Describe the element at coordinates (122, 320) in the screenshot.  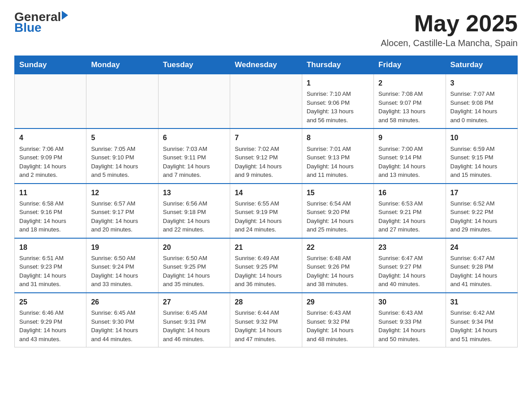
I see `calendar-cell: 26Sunrise: 6:45 AM Sunset: 9:30 PM Dayli…` at that location.